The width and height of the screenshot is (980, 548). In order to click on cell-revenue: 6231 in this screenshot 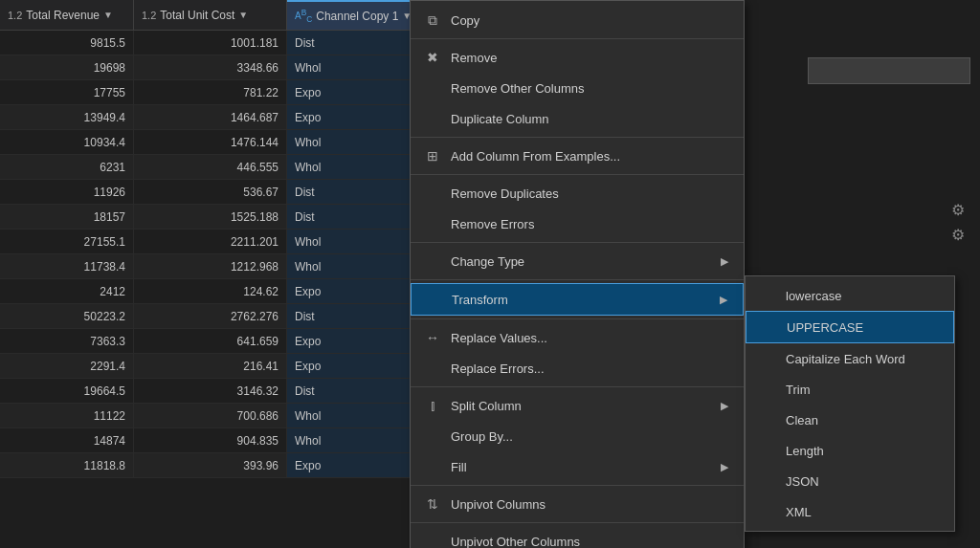, I will do `click(67, 166)`.